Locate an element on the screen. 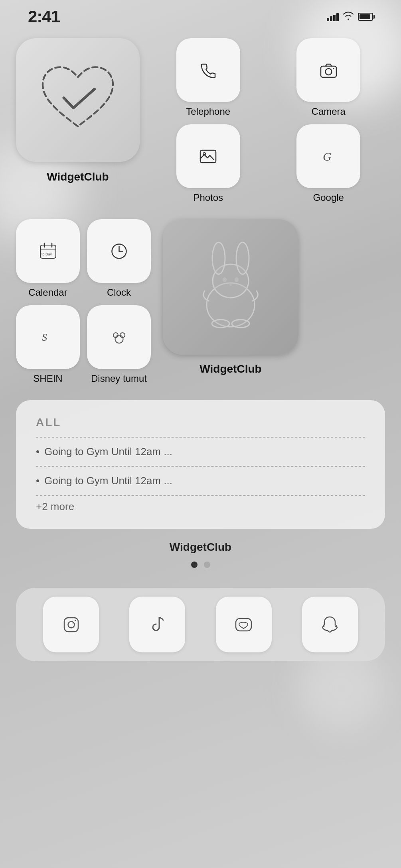 Image resolution: width=401 pixels, height=868 pixels. widgetclub-bunny-item: WidgetClub is located at coordinates (231, 297).